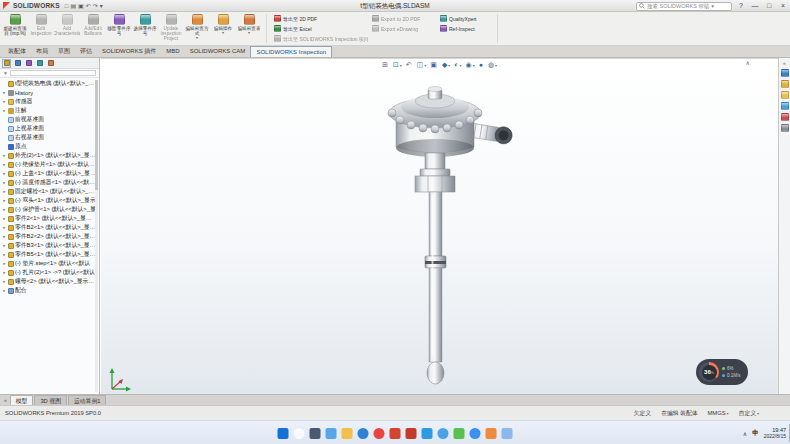 The image size is (790, 444). What do you see at coordinates (15, 29) in the screenshot?
I see `new-inspection-project-button: 新建检查项目 (imp.%)` at bounding box center [15, 29].